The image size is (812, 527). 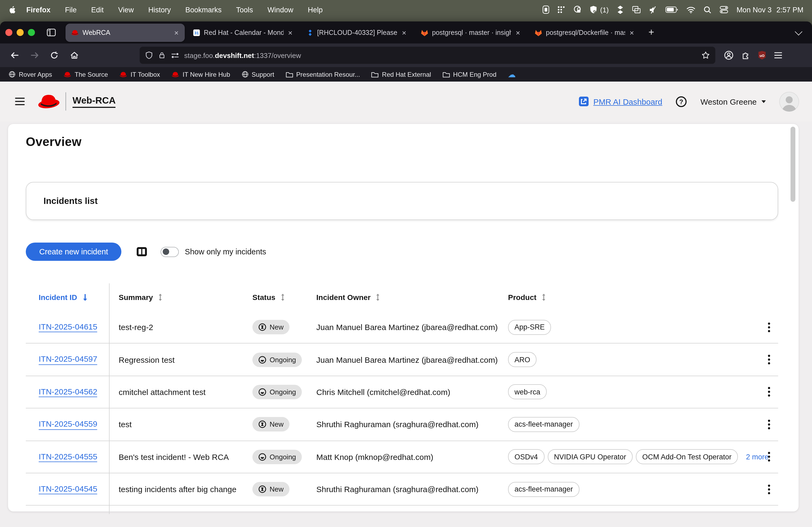 What do you see at coordinates (149, 55) in the screenshot?
I see `tracking-protection-shield-icon` at bounding box center [149, 55].